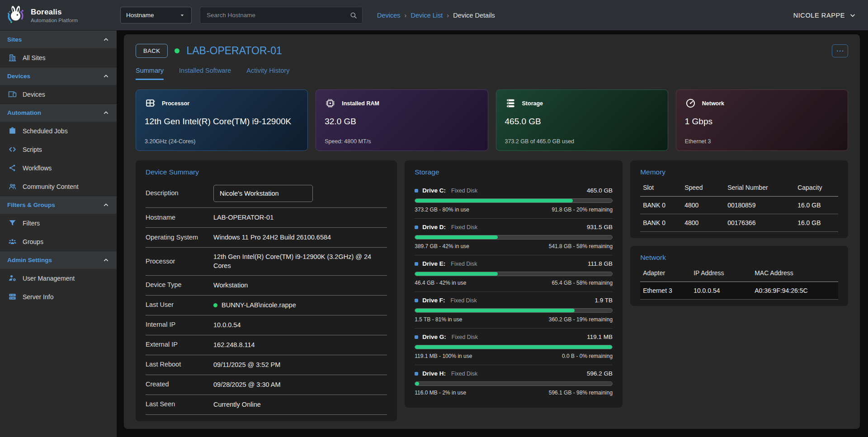 The height and width of the screenshot is (437, 868). I want to click on drive-name: Drive H:, so click(434, 373).